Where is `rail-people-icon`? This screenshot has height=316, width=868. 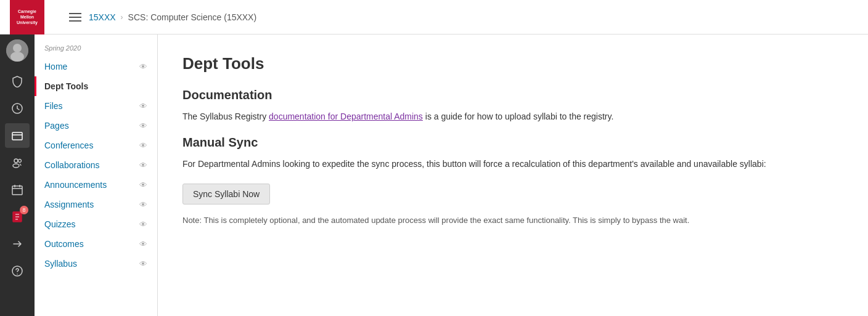
rail-people-icon is located at coordinates (17, 163).